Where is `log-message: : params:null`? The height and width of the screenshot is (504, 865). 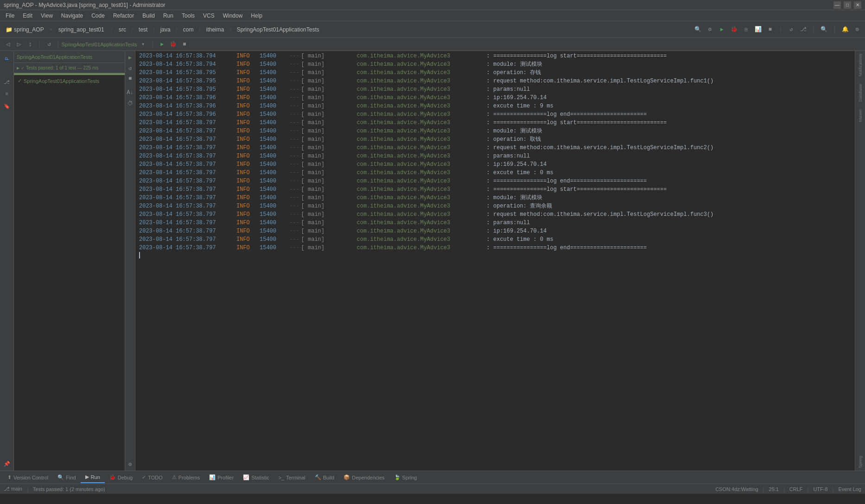 log-message: : params:null is located at coordinates (509, 89).